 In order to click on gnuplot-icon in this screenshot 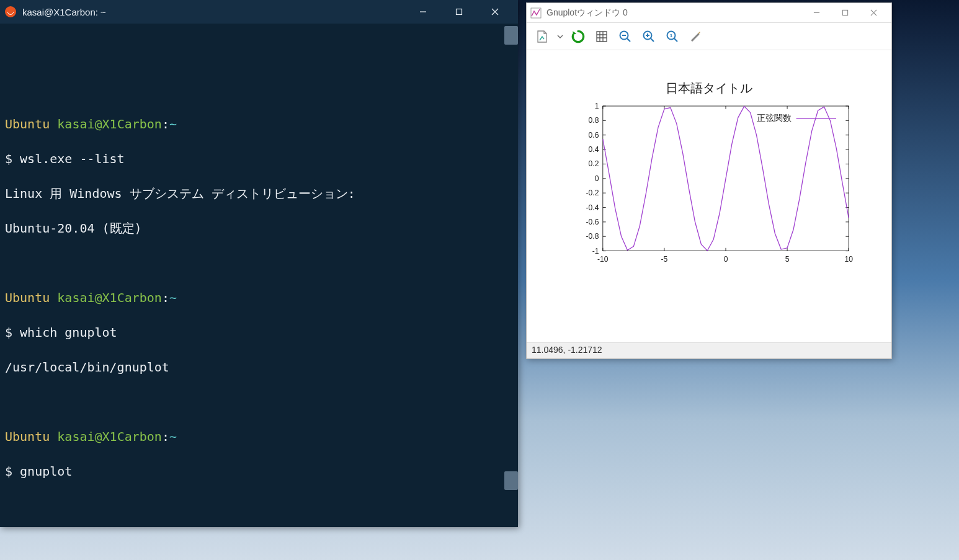, I will do `click(536, 13)`.